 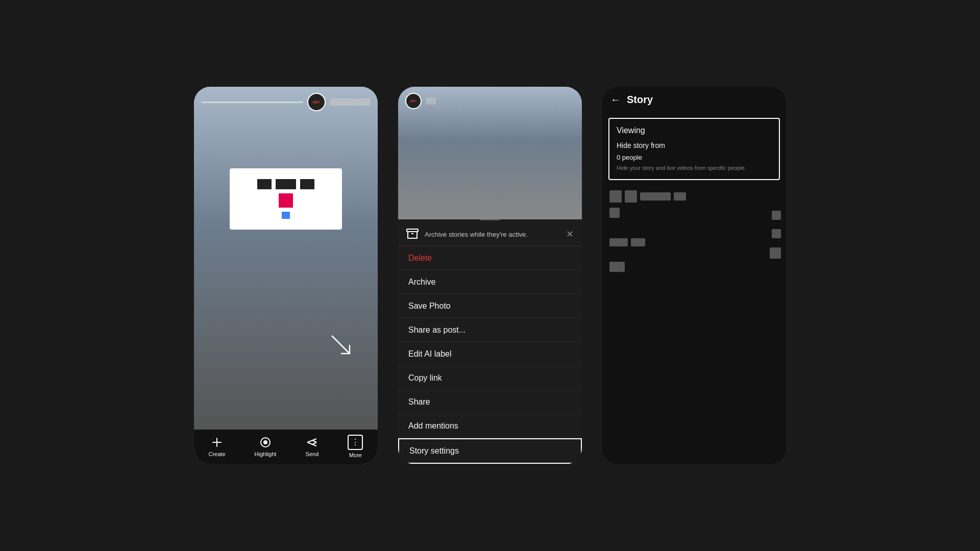 What do you see at coordinates (490, 283) in the screenshot?
I see `menu-item-archive: Archive` at bounding box center [490, 283].